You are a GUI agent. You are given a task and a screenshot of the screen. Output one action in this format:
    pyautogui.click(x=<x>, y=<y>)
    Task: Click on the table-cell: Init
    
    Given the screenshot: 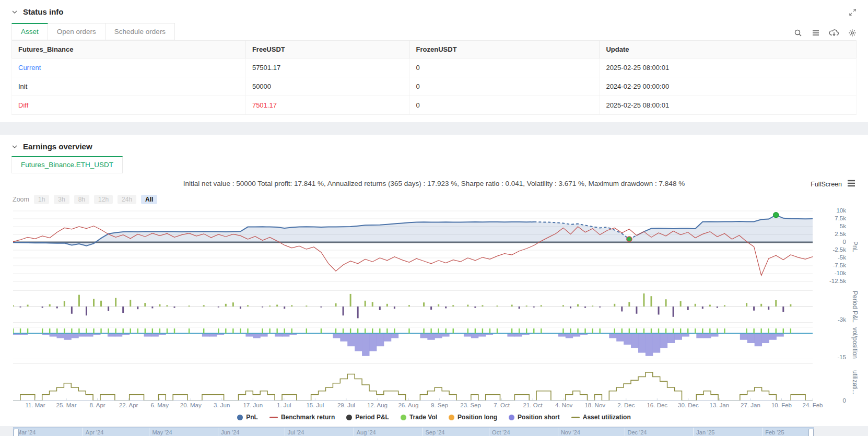 What is the action you would take?
    pyautogui.click(x=129, y=87)
    